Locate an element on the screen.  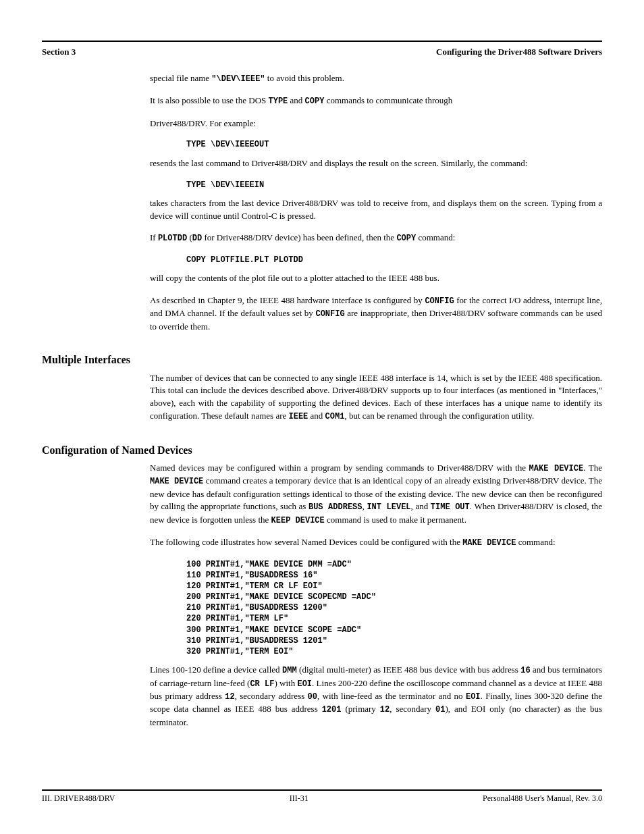
paragraph: Driver488/DRV. For example: is located at coordinates (376, 124).